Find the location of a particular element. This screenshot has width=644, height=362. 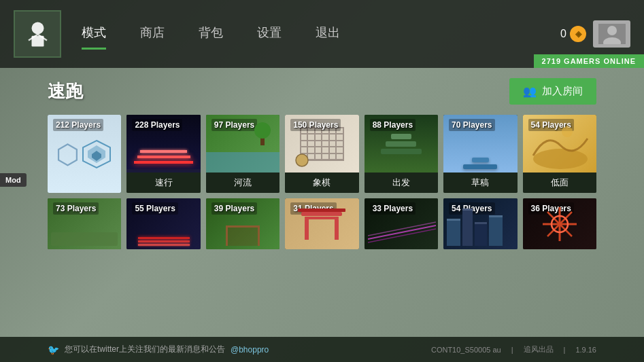

coin-count: 0 is located at coordinates (563, 34).